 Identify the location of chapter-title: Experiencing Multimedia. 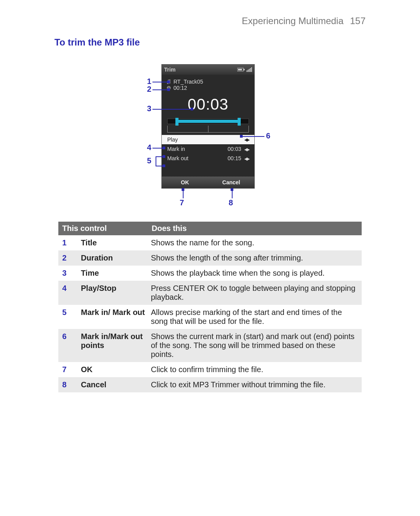
(292, 21).